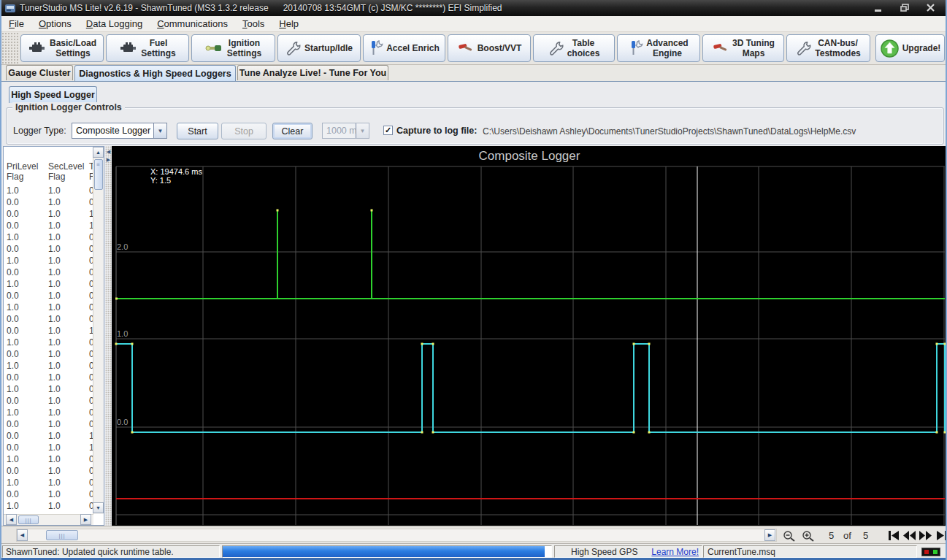 This screenshot has height=560, width=947. I want to click on scroll-right-icon: ▶, so click(86, 520).